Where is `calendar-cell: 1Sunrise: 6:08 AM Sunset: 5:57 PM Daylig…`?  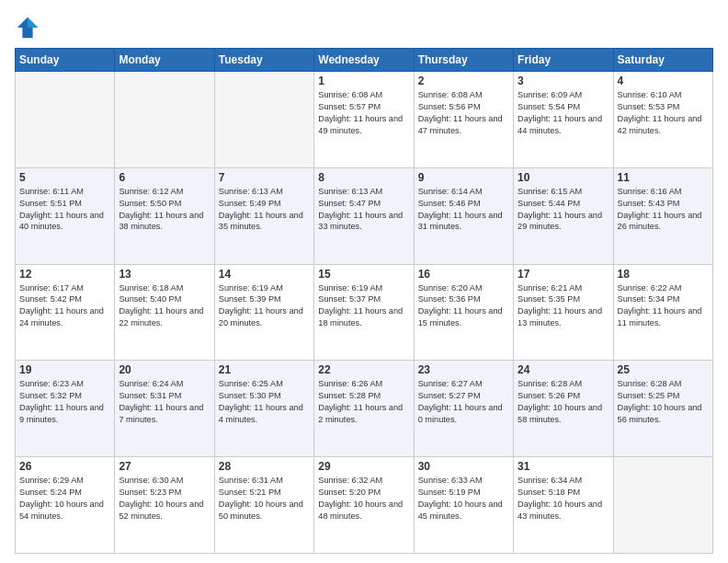 calendar-cell: 1Sunrise: 6:08 AM Sunset: 5:57 PM Daylig… is located at coordinates (364, 120).